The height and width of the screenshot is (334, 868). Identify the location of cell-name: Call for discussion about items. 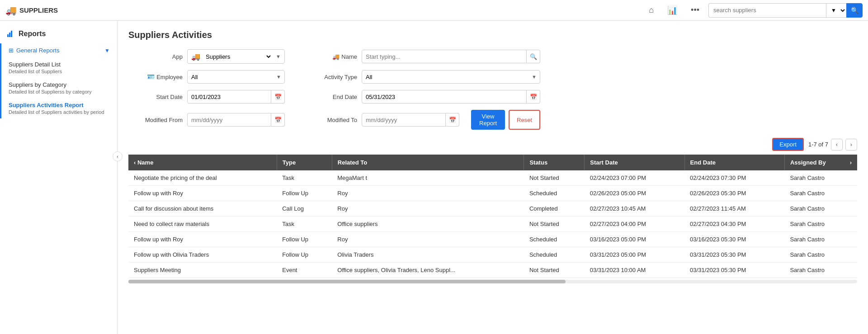
(203, 209).